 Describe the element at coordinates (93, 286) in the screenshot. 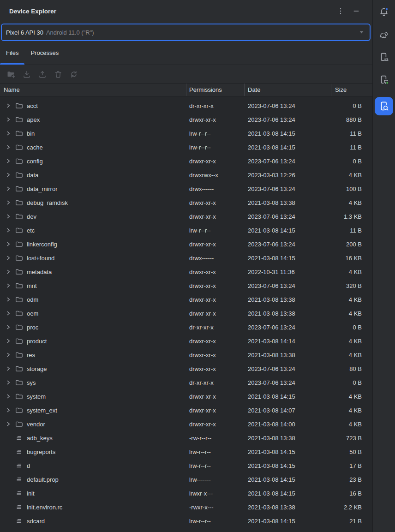

I see `name-cell: mnt` at that location.